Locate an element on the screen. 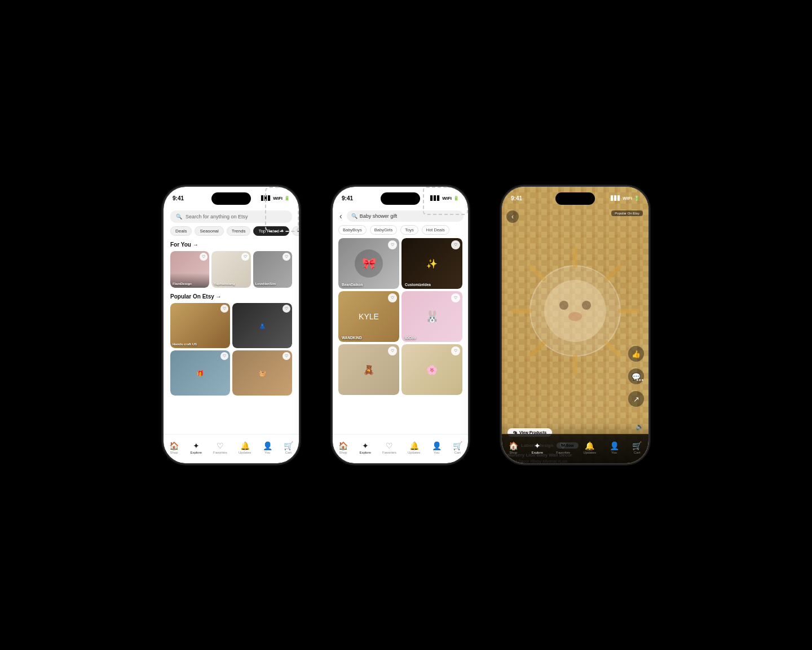  time-center: 9:41 is located at coordinates (347, 199).